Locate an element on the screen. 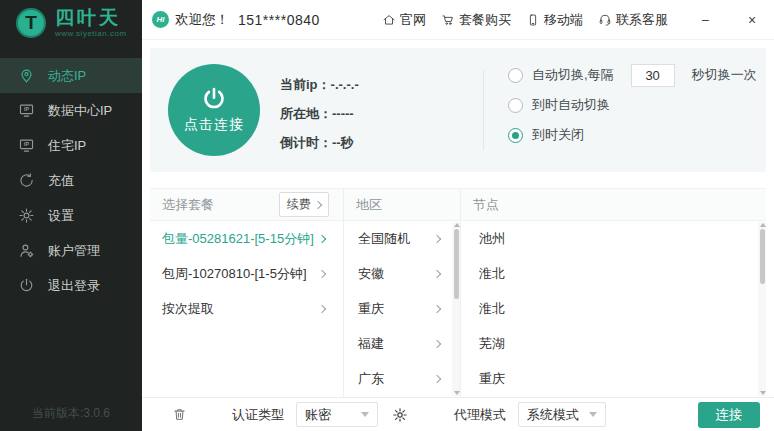 This screenshot has width=774, height=431. node-item-label: 池州 is located at coordinates (492, 239).